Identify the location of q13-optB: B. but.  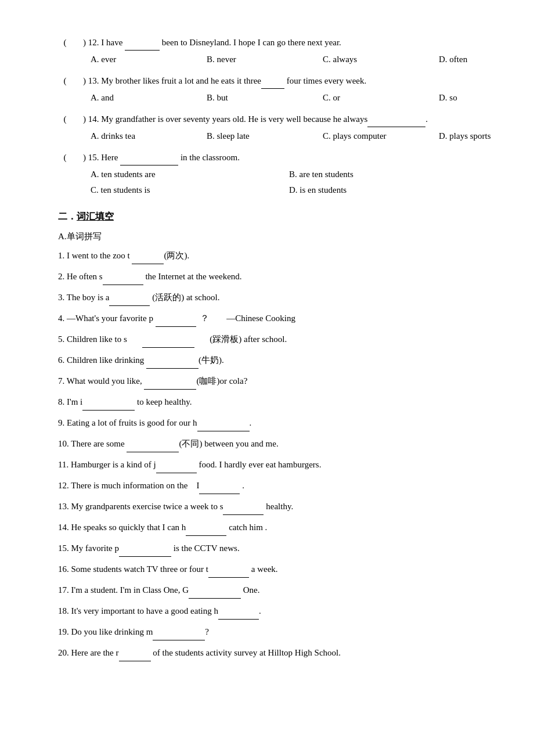
(253, 98).